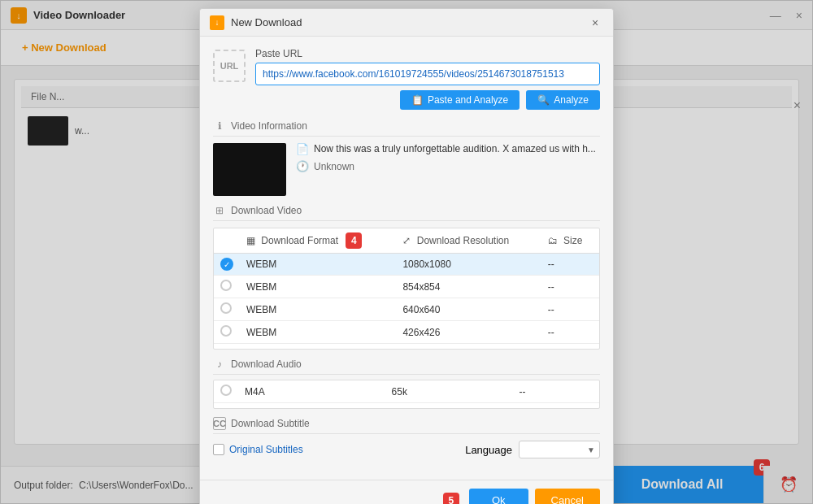  Describe the element at coordinates (267, 450) in the screenshot. I see `original-subtitles-link: Original Subtitles` at that location.